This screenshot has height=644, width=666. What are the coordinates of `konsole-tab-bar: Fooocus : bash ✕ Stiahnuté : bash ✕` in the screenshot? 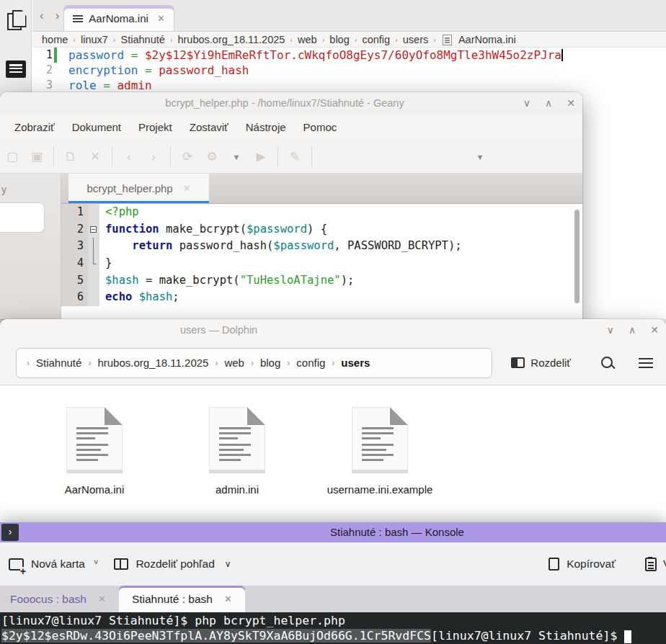 It's located at (333, 599).